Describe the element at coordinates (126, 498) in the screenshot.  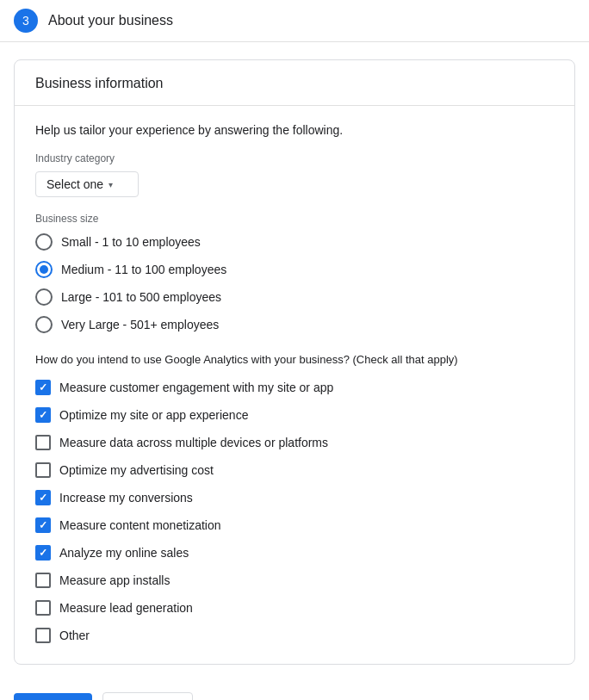
I see `checkbox-label-conversions: Increase my conversions` at that location.